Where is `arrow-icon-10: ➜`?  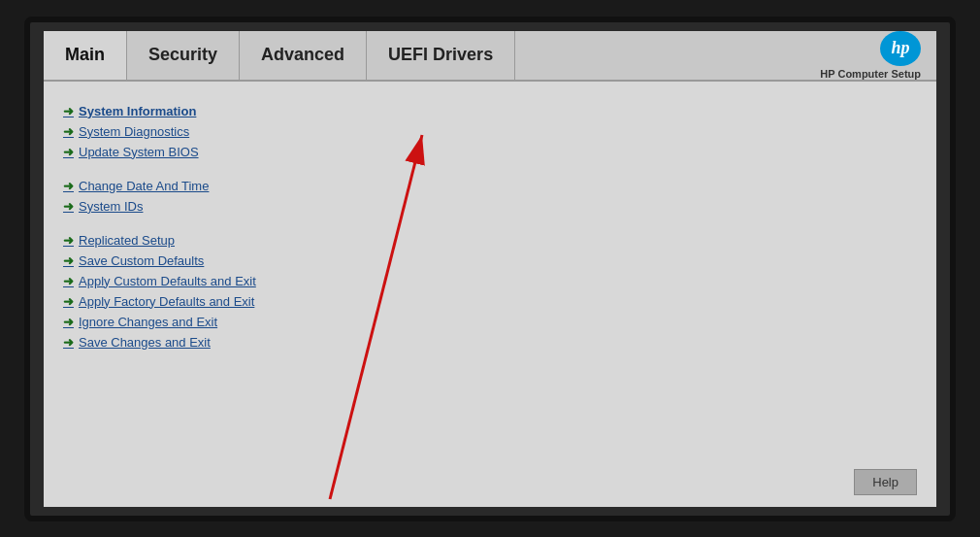 arrow-icon-10: ➜ is located at coordinates (68, 322).